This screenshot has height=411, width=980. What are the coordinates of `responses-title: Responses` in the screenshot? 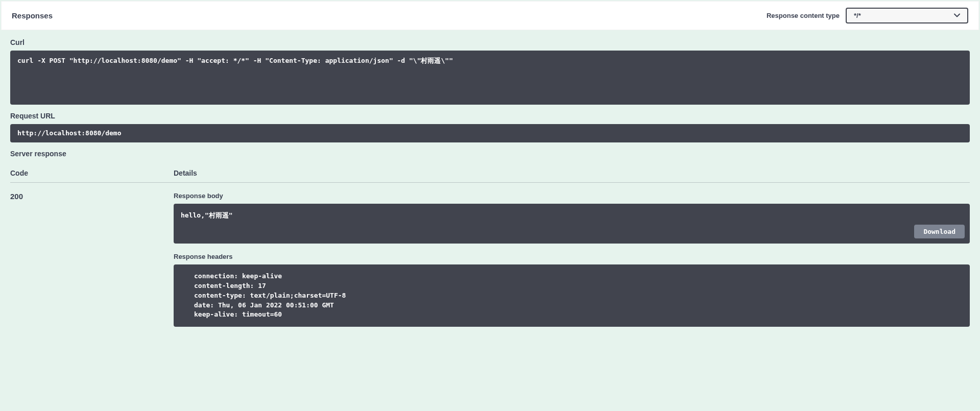 It's located at (32, 15).